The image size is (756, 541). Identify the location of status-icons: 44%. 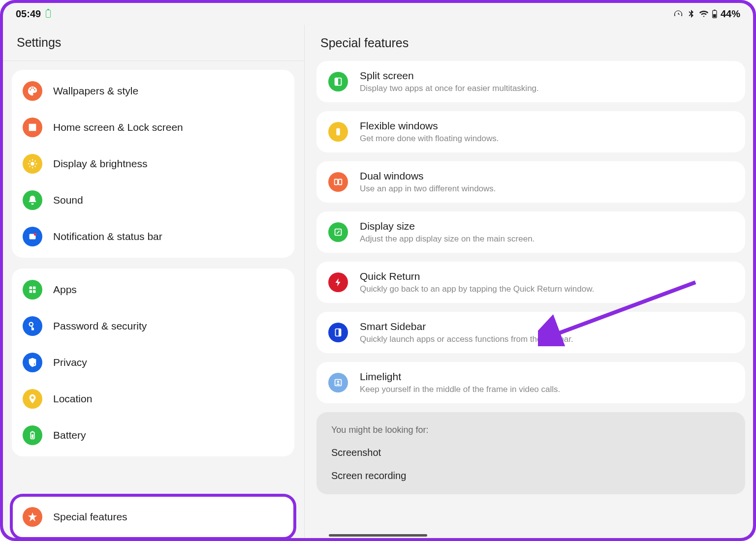
(707, 14).